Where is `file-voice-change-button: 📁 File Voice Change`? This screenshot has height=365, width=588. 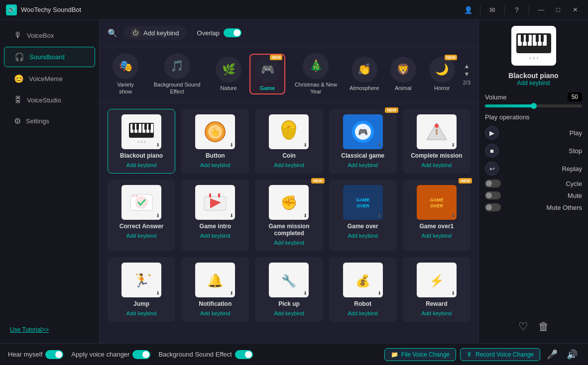 file-voice-change-button: 📁 File Voice Change is located at coordinates (420, 355).